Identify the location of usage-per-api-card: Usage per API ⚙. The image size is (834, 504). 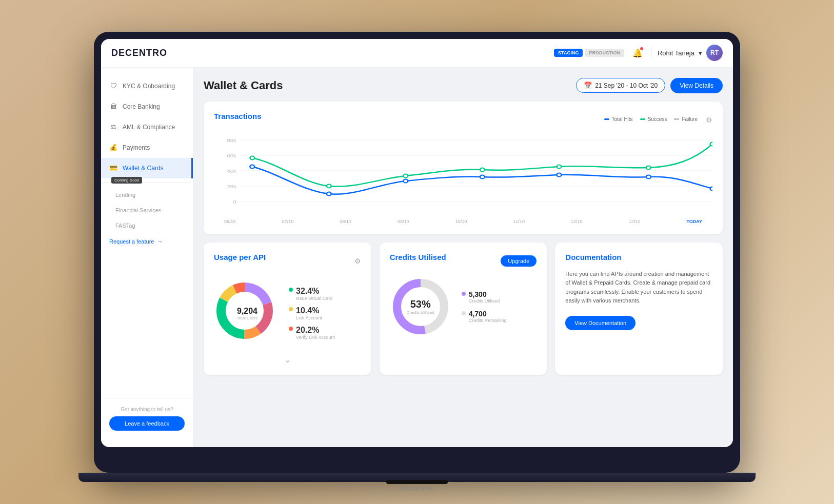
(287, 309).